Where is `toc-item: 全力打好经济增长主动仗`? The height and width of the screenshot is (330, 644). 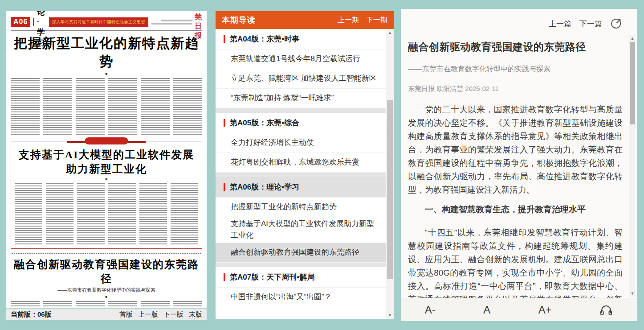 toc-item: 全力打好经济增长主动仗 is located at coordinates (301, 143).